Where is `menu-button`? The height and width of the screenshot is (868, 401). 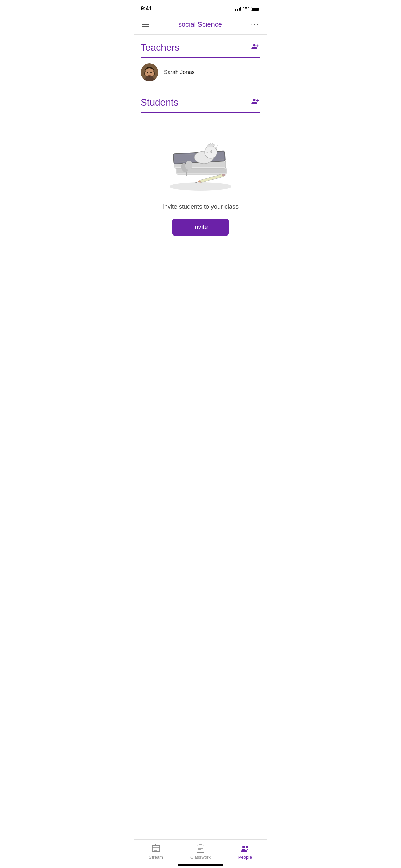 menu-button is located at coordinates (146, 24).